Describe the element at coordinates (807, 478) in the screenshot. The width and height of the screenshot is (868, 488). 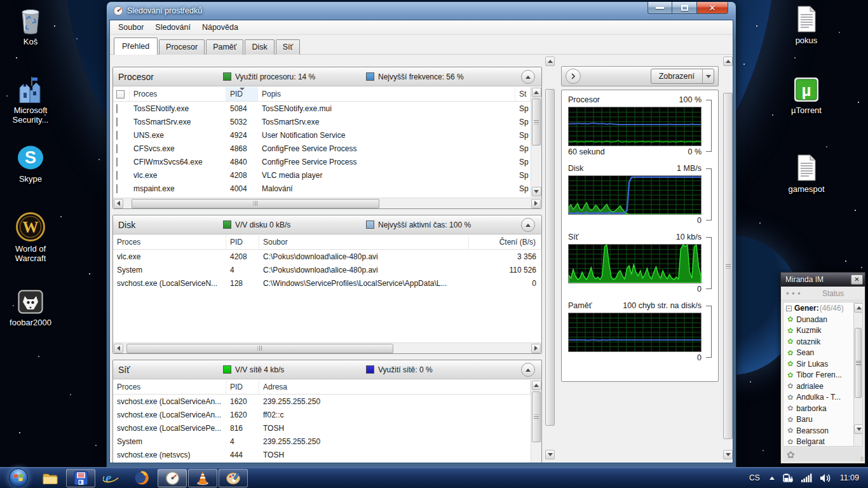
I see `network-icon` at that location.